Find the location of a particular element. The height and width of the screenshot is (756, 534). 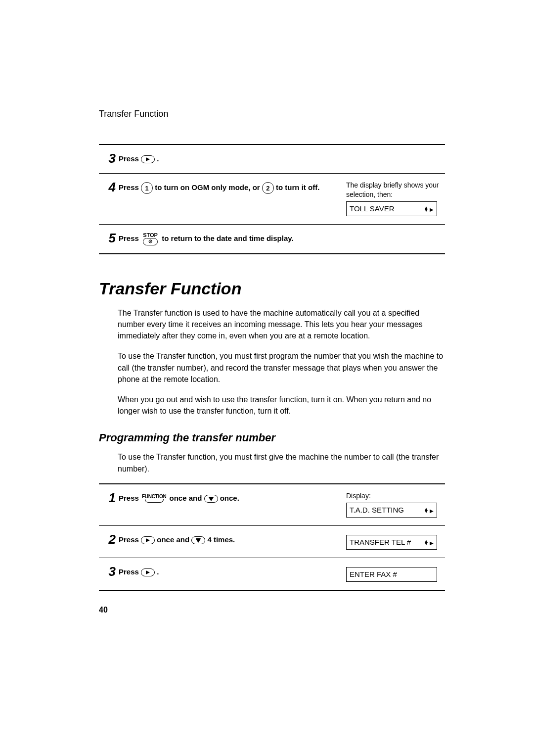

lcd-text: ENTER FAX # is located at coordinates (373, 574).